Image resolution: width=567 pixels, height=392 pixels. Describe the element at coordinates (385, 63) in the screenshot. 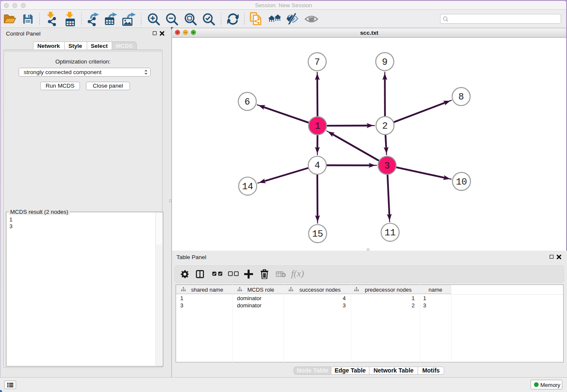

I see `svg-text: 9` at that location.